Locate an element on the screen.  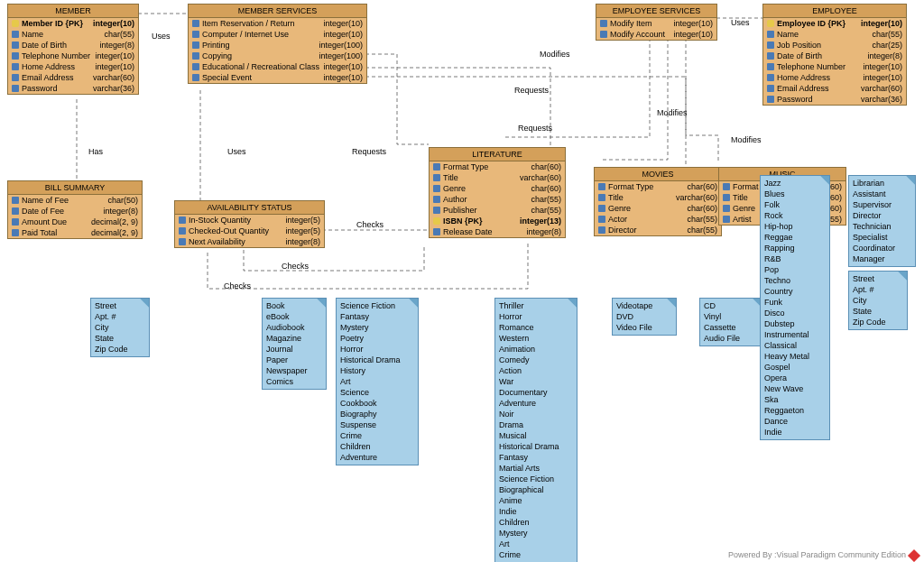
note-item: eBook is located at coordinates (294, 317).